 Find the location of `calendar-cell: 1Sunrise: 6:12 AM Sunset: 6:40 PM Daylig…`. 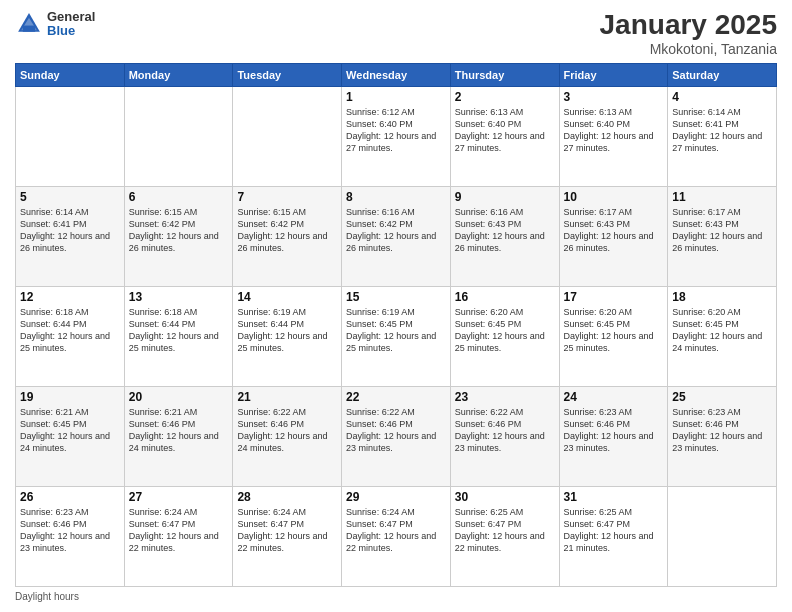

calendar-cell: 1Sunrise: 6:12 AM Sunset: 6:40 PM Daylig… is located at coordinates (396, 136).